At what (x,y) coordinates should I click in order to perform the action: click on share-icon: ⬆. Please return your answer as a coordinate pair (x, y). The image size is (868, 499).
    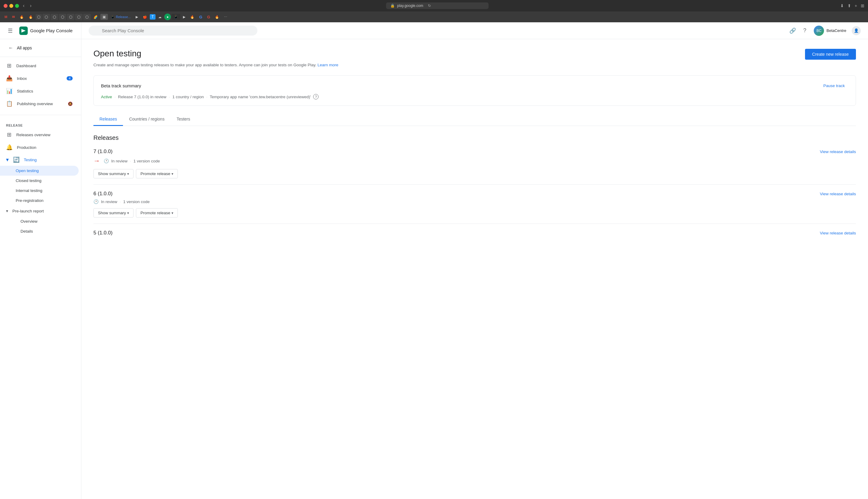
    Looking at the image, I should click on (849, 6).